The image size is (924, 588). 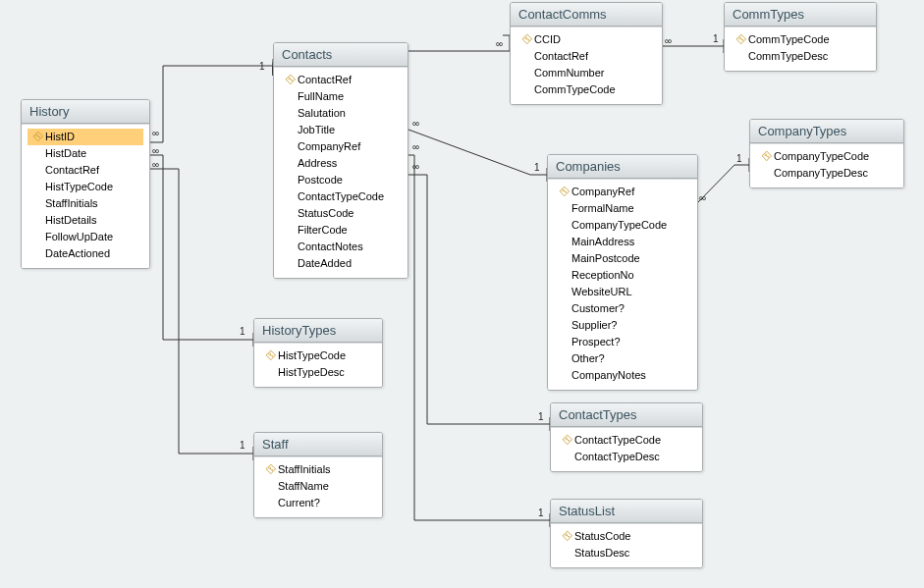 What do you see at coordinates (341, 130) in the screenshot?
I see `field: JobTitle` at bounding box center [341, 130].